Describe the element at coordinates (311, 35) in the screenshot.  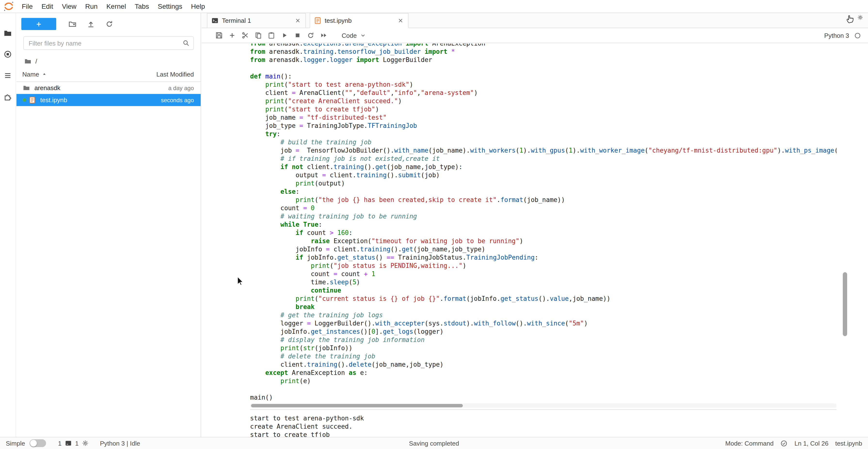
I see `restart-kernel-button` at that location.